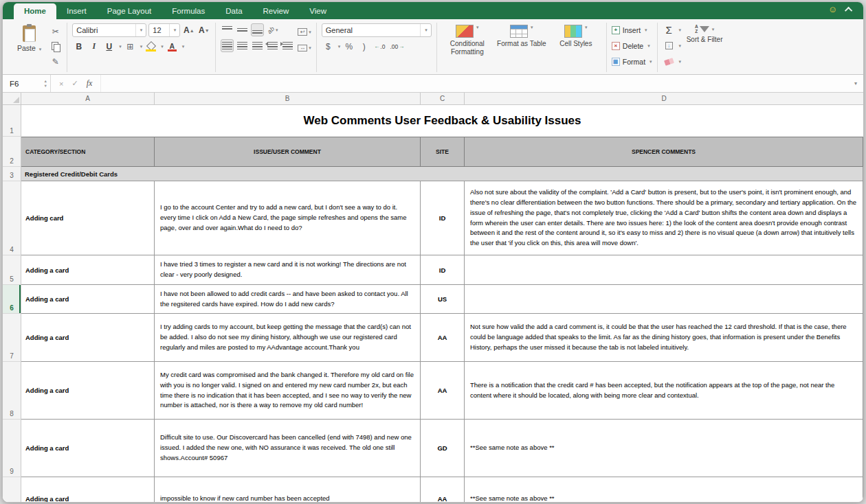 Image resolution: width=866 pixels, height=504 pixels. I want to click on issue-cell: I have tried 3 times to register a new c…, so click(287, 271).